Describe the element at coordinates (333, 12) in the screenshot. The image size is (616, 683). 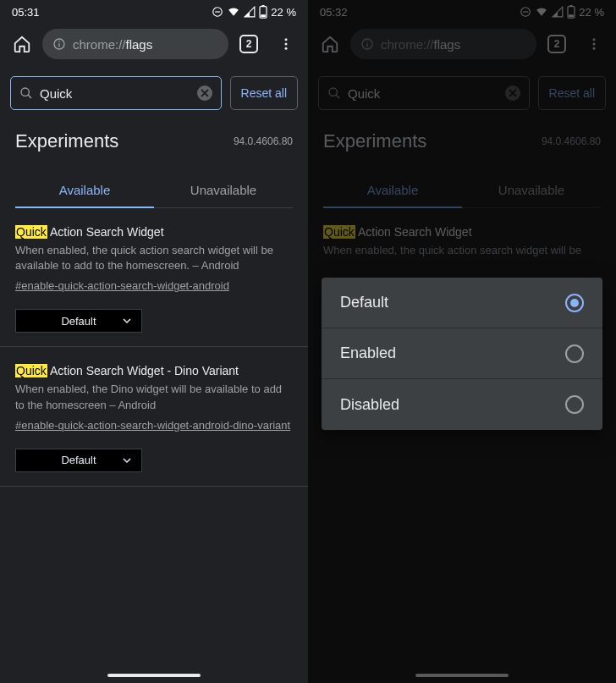
I see `status-time: 05:32` at that location.